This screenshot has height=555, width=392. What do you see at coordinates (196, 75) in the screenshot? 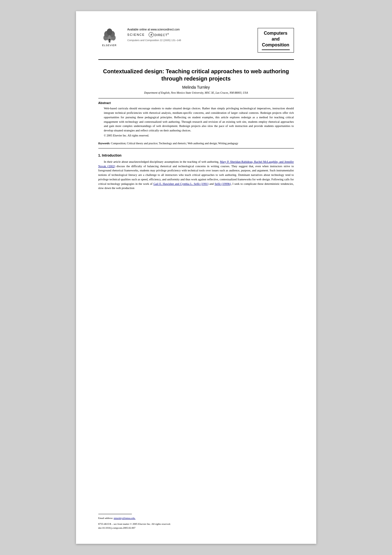
I see `article-title: Contextualized design: Teaching critical…` at bounding box center [196, 75].